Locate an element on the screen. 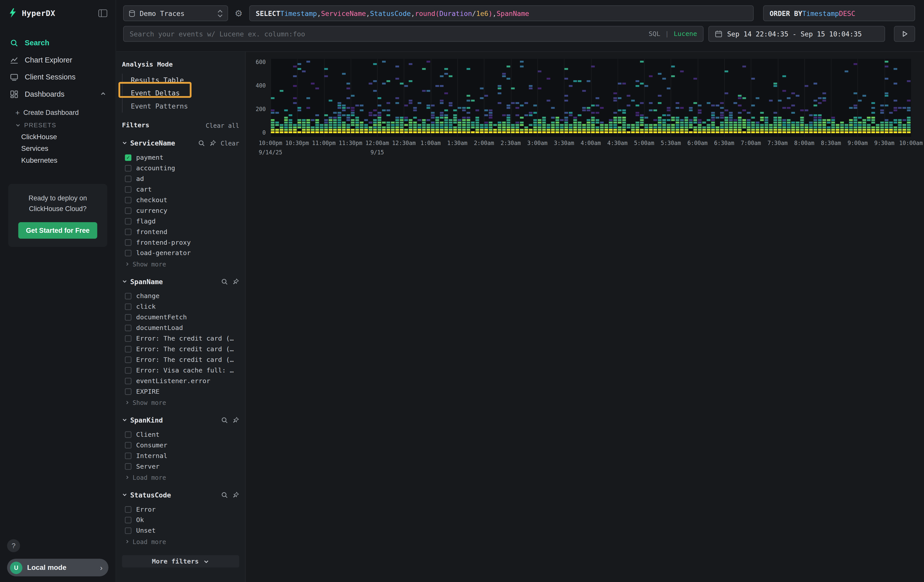 This screenshot has height=582, width=924. search-input is located at coordinates (387, 34).